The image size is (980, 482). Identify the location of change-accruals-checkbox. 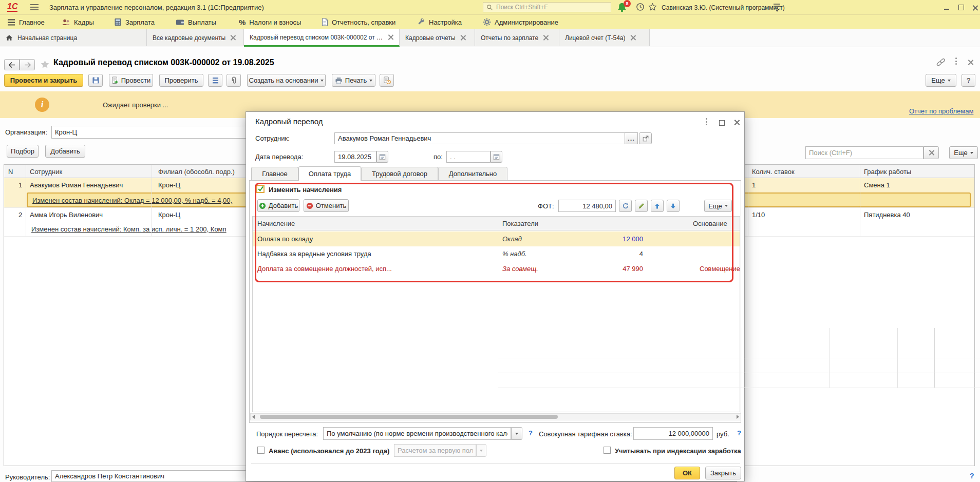
(260, 189).